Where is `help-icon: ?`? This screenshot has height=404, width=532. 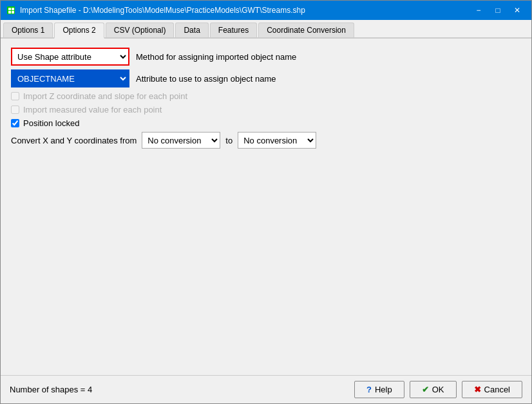 help-icon: ? is located at coordinates (369, 390).